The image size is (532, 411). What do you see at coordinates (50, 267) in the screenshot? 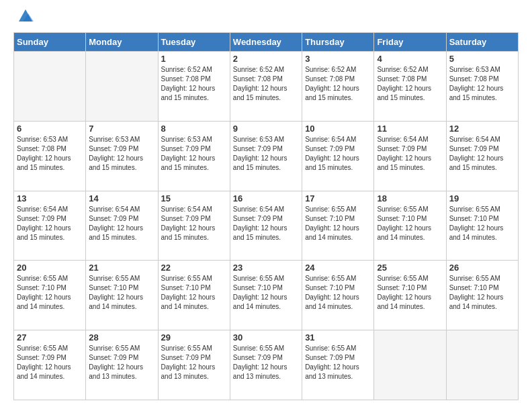
I see `day-number: 20` at bounding box center [50, 267].